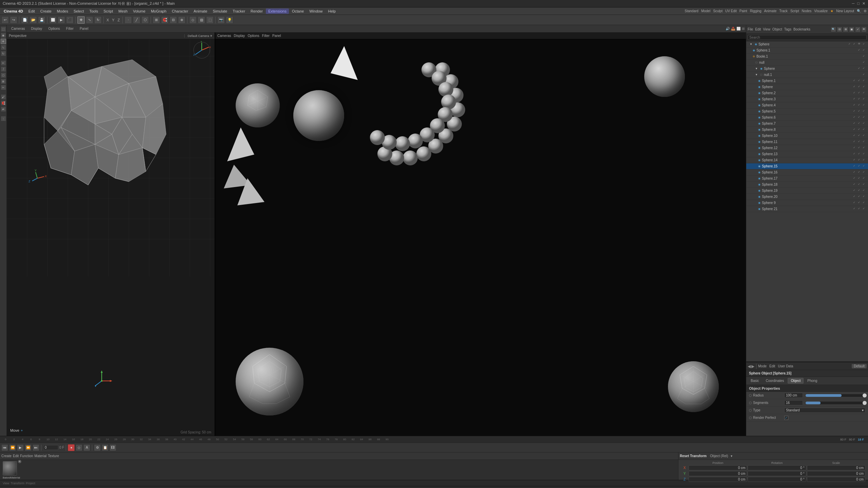  What do you see at coordinates (807, 63) in the screenshot?
I see `tree-item-null: □ null ✓` at bounding box center [807, 63].